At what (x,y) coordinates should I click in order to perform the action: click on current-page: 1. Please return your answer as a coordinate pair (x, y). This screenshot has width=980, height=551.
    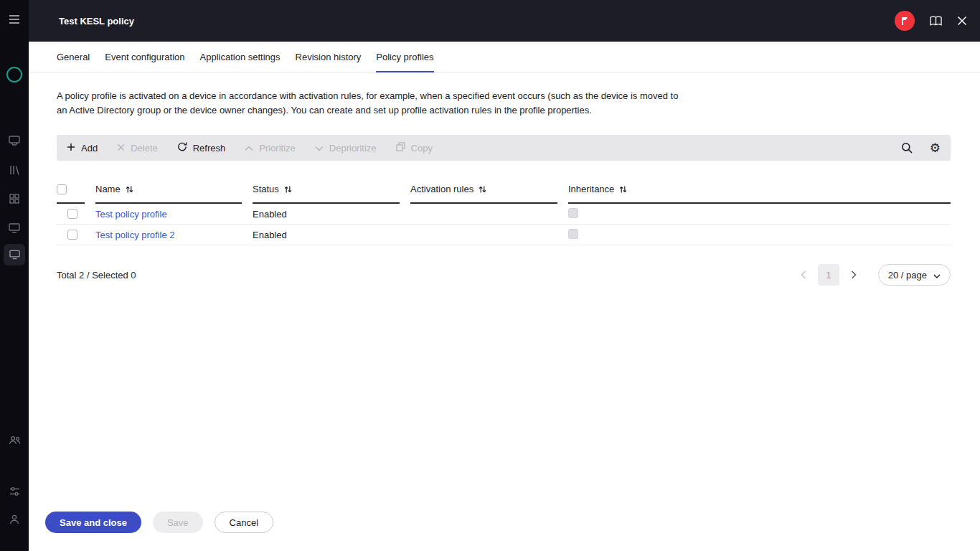
    Looking at the image, I should click on (829, 275).